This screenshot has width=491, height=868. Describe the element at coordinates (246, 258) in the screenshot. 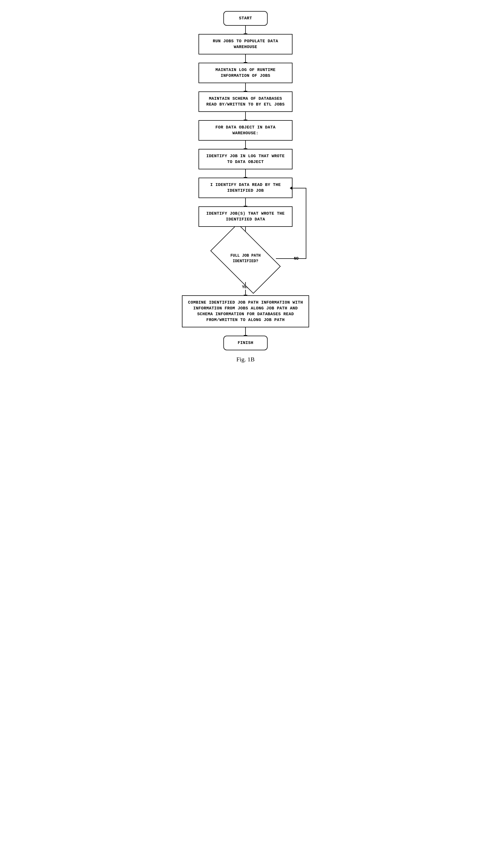

I see `decision-label: FULL JOB PATH IDENTIFIED?` at that location.